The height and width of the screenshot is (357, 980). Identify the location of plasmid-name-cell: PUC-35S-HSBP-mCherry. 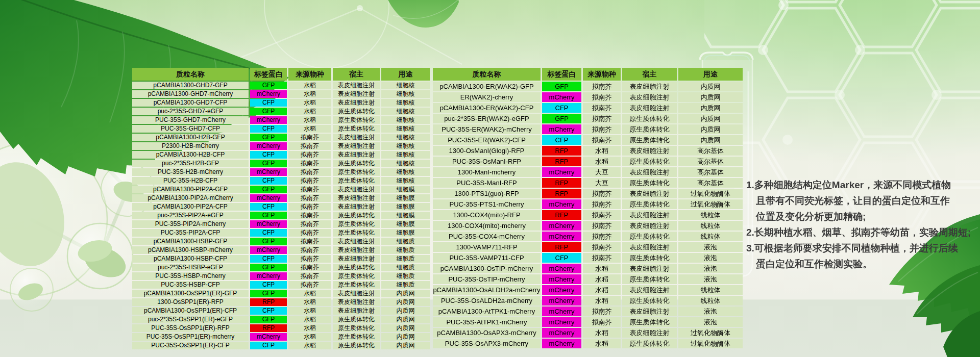
(190, 276).